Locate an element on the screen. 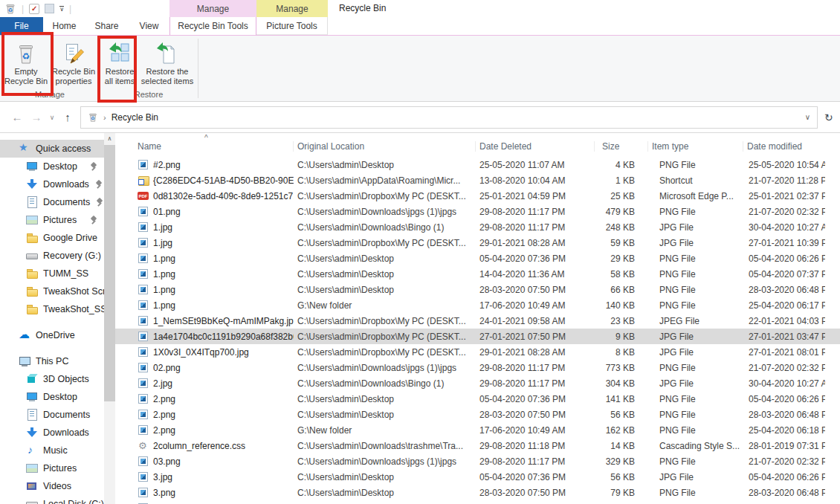 This screenshot has height=504, width=840. address-input: ♻ › Recycle Bin ∨ is located at coordinates (449, 117).